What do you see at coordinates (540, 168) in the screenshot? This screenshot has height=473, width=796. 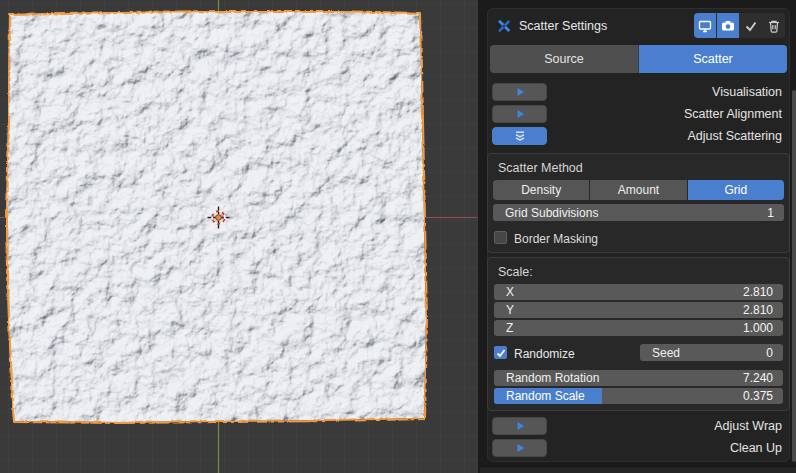 I see `scatter-method-label: Scatter Method` at bounding box center [540, 168].